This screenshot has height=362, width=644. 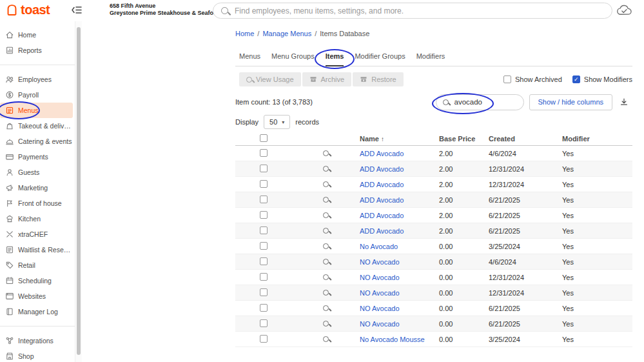 I want to click on tab-items: Items, so click(x=335, y=59).